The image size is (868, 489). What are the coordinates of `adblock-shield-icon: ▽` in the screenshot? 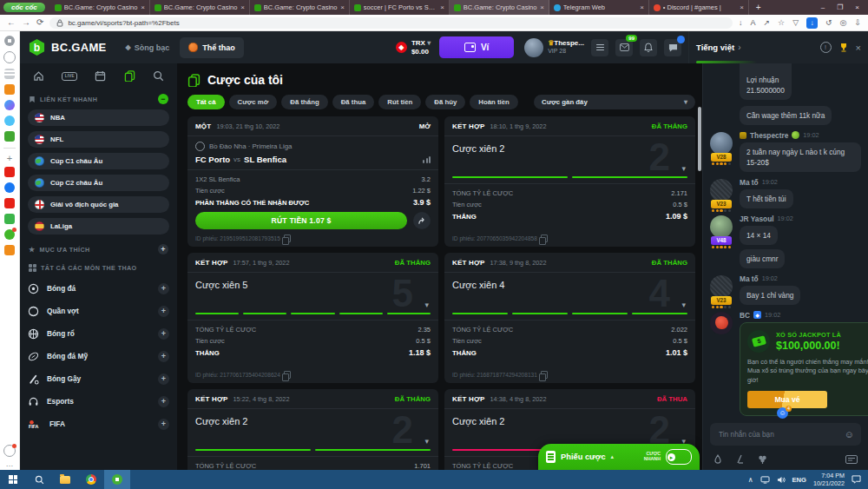 It's located at (795, 23).